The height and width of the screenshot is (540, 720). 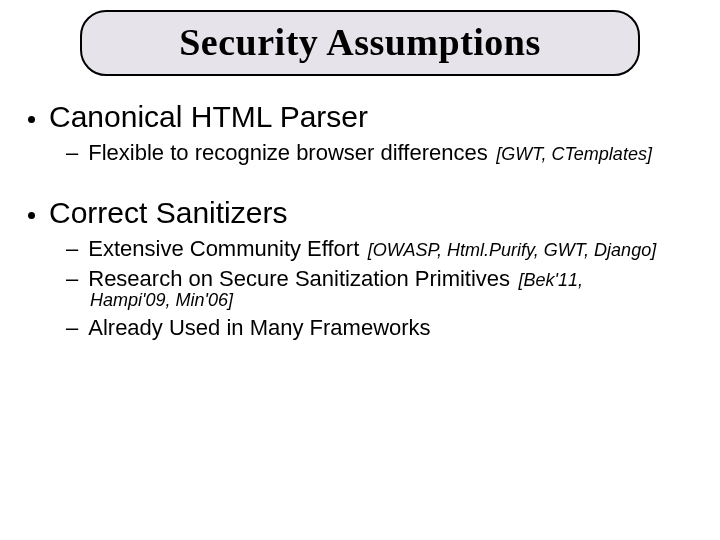 I want to click on bullet-text: Correct Sanitizers, so click(x=168, y=213).